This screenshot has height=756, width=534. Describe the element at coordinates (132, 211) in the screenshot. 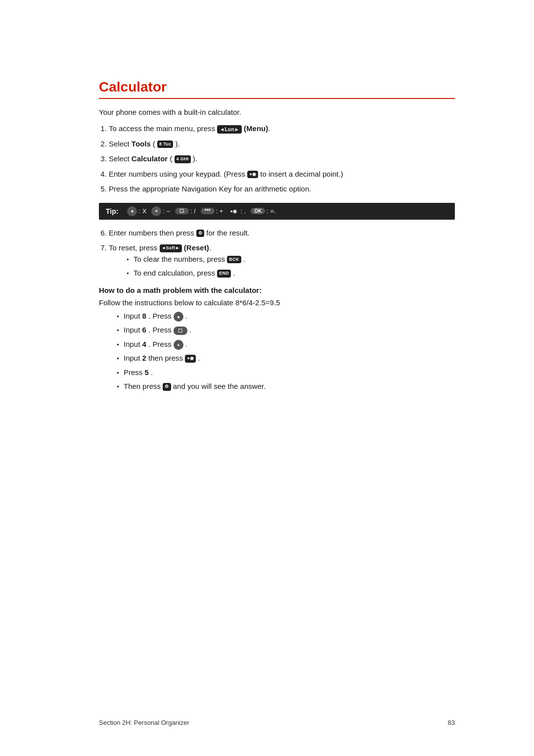

I see `tip-key-multiply: ●` at that location.